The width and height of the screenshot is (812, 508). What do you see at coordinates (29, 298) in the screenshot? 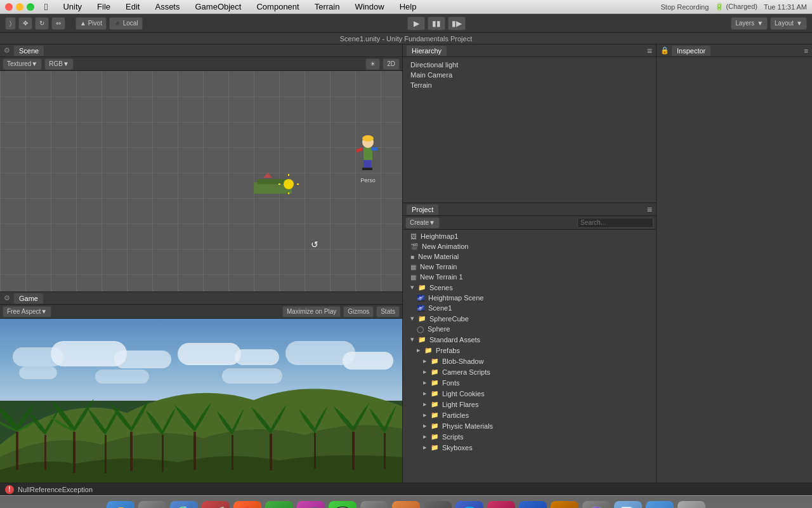
I see `game-tab: Game` at bounding box center [29, 298].